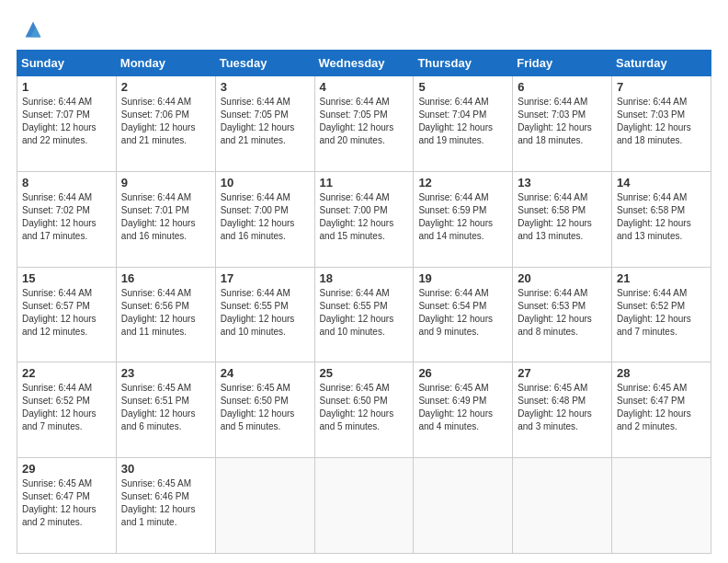 This screenshot has height=563, width=728. I want to click on calendar-cell: 9 Sunrise: 6:44 AMSunset: 7:01 PMDayligh…, so click(165, 219).